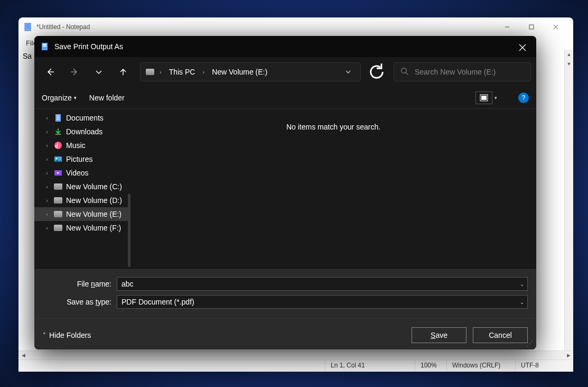  I want to click on tree-item-label: New Volume (D:), so click(94, 200).